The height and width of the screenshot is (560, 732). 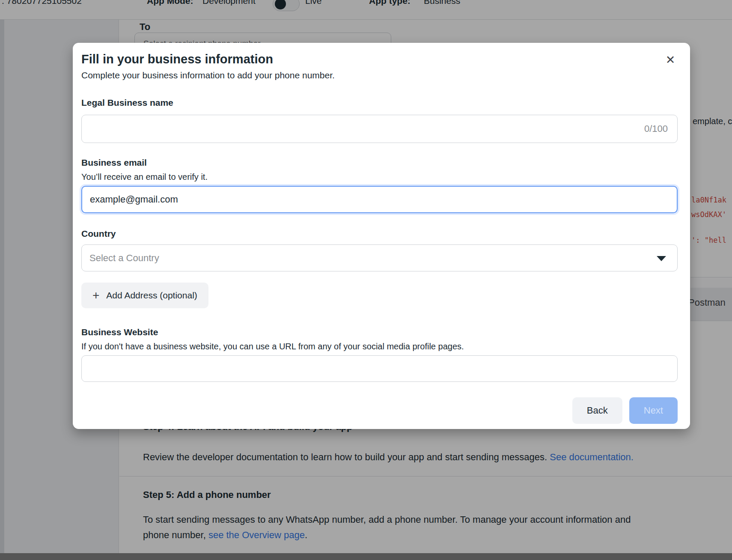 What do you see at coordinates (128, 103) in the screenshot?
I see `legal-name-label: Legal Business name` at bounding box center [128, 103].